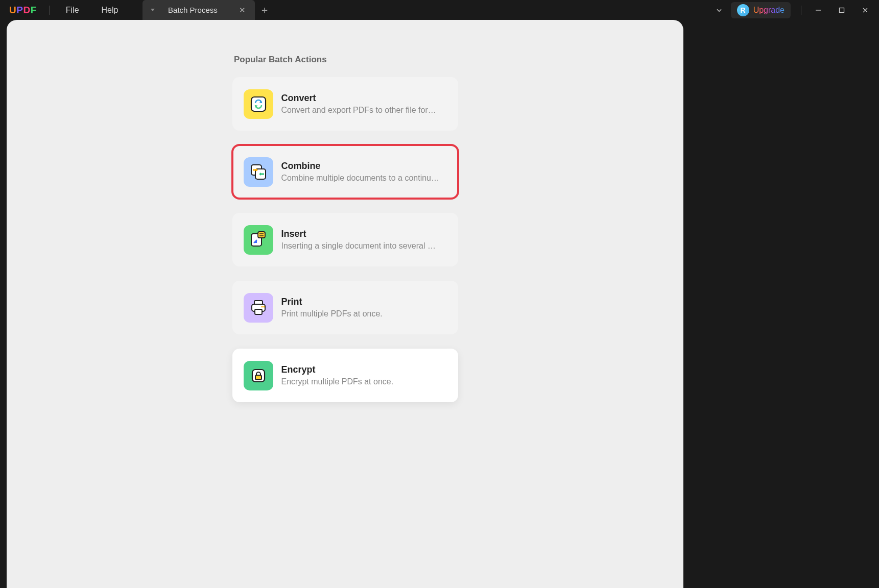  I want to click on chevron-down-icon, so click(719, 10).